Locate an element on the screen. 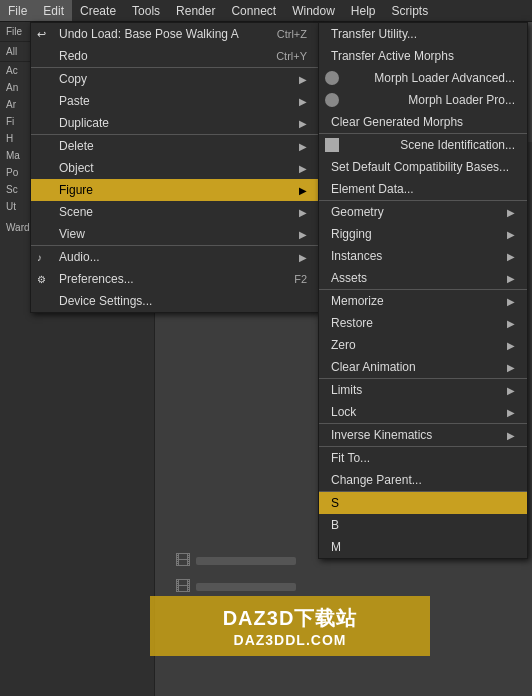 This screenshot has width=532, height=696. object-arrow-icon: ▶ is located at coordinates (303, 168).